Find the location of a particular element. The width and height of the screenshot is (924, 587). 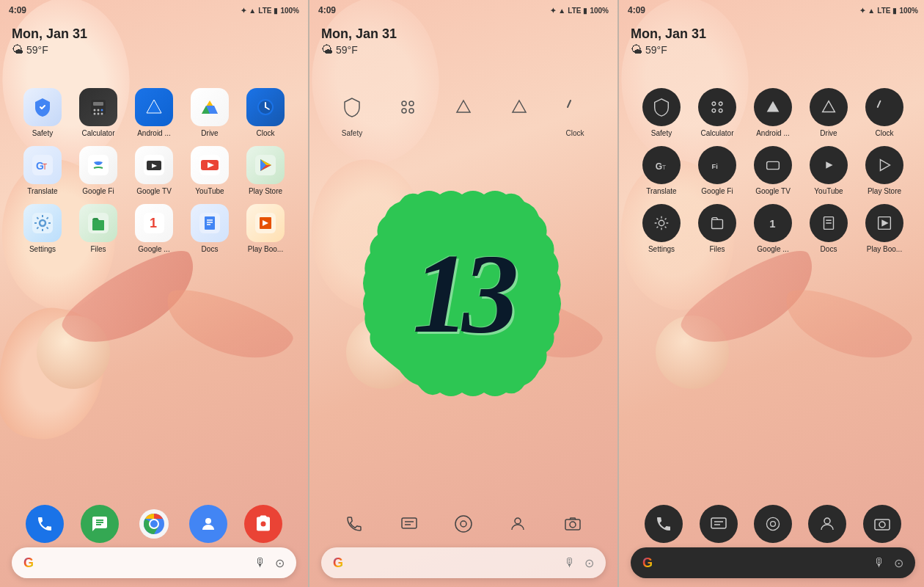

app-google-tv-1: Google TV is located at coordinates (154, 170).